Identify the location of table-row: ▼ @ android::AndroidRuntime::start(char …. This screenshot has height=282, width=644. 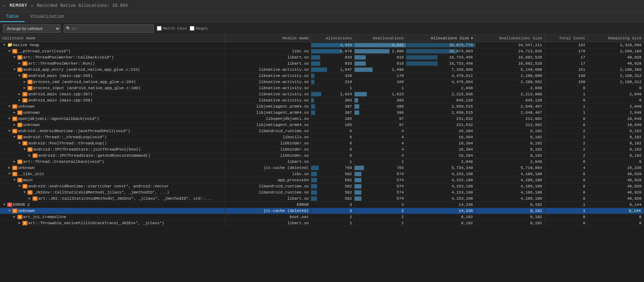
(322, 186).